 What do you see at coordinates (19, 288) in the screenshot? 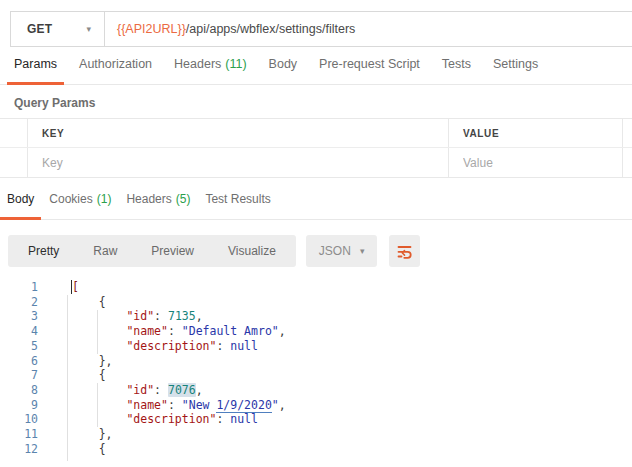
I see `line-number: 1` at bounding box center [19, 288].